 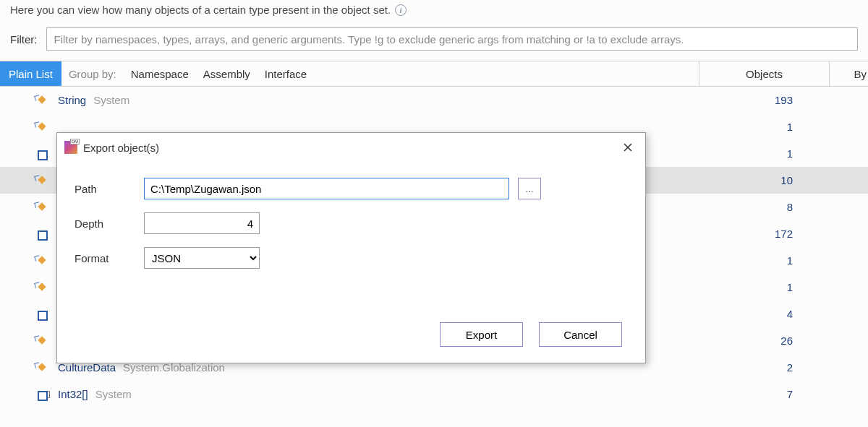 I want to click on description-bar: Here you can view how many objects of a …, so click(x=434, y=12).